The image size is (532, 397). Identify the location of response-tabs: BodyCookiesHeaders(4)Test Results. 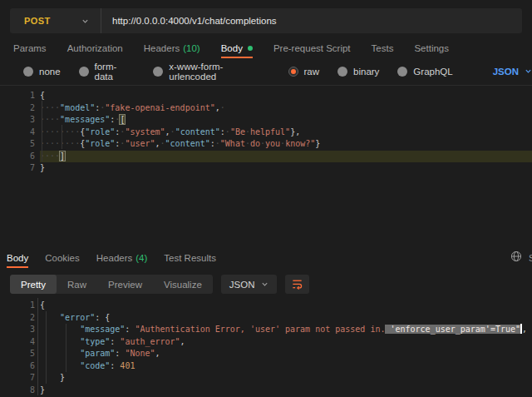
(266, 258).